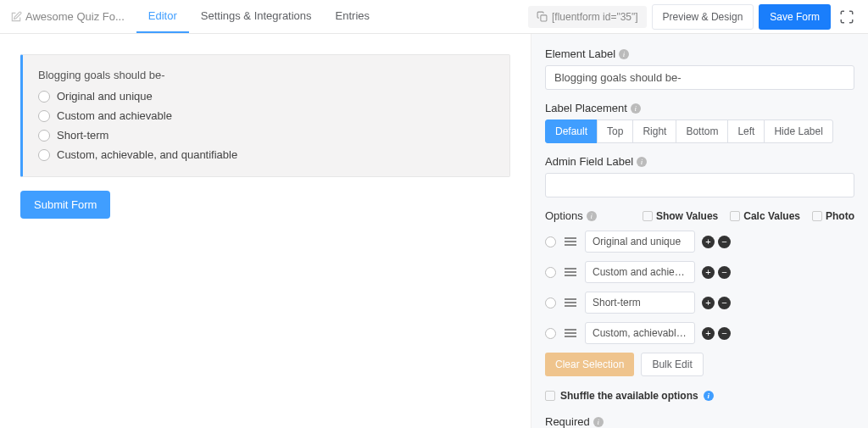  What do you see at coordinates (702, 131) in the screenshot?
I see `placement-bottom: Bottom` at bounding box center [702, 131].